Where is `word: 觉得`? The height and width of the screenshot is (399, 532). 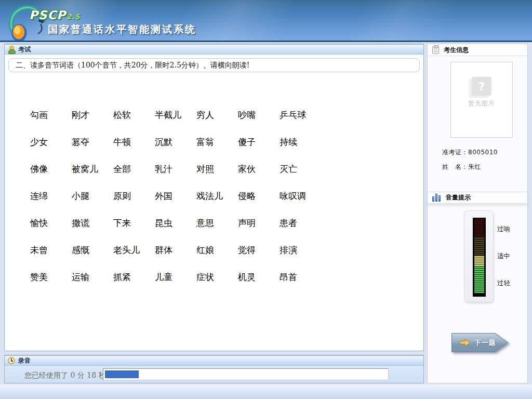 word: 觉得 is located at coordinates (259, 250).